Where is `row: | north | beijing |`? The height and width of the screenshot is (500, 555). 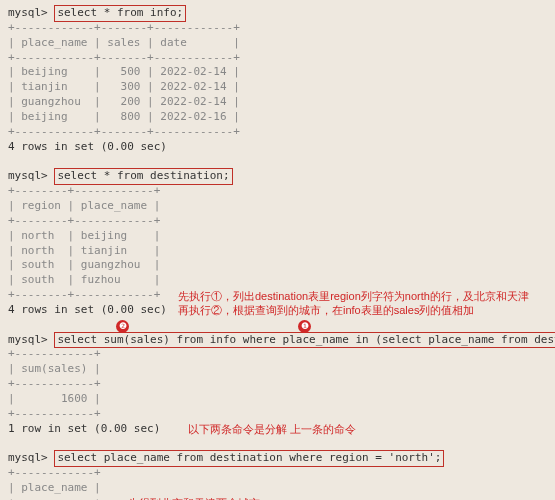
row: | north | beijing | is located at coordinates (278, 236).